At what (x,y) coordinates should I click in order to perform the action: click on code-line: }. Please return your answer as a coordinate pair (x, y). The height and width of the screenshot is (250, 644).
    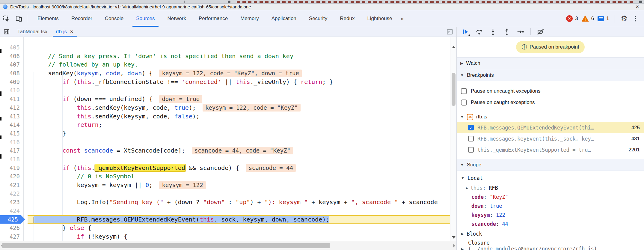
    Looking at the image, I should click on (242, 134).